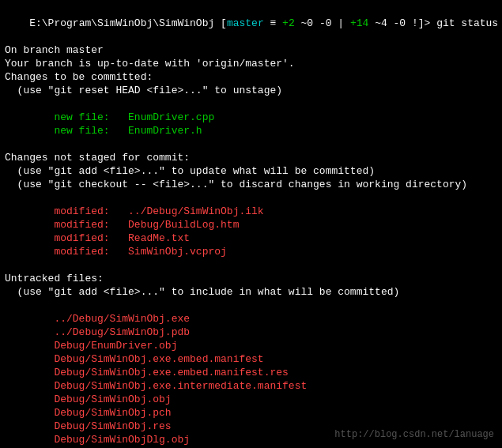 The image size is (502, 448). I want to click on exclaim: !], so click(414, 24).